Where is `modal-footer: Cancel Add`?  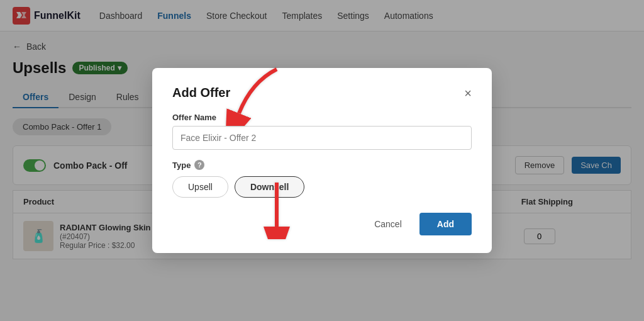
modal-footer: Cancel Add is located at coordinates (322, 224).